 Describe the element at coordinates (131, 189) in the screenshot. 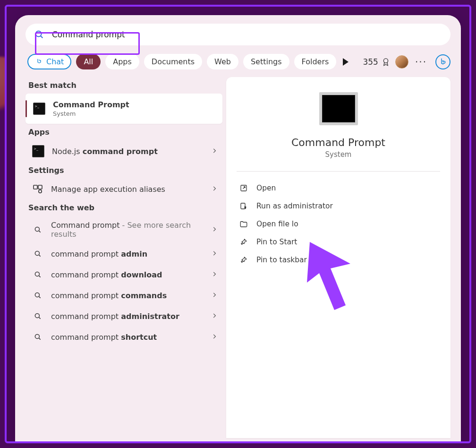

I see `settings-result-label: Manage app execution aliases` at that location.